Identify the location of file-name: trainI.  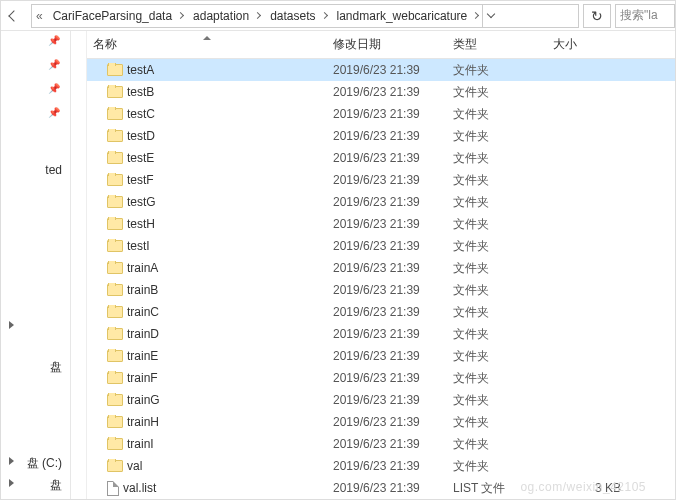
(140, 444).